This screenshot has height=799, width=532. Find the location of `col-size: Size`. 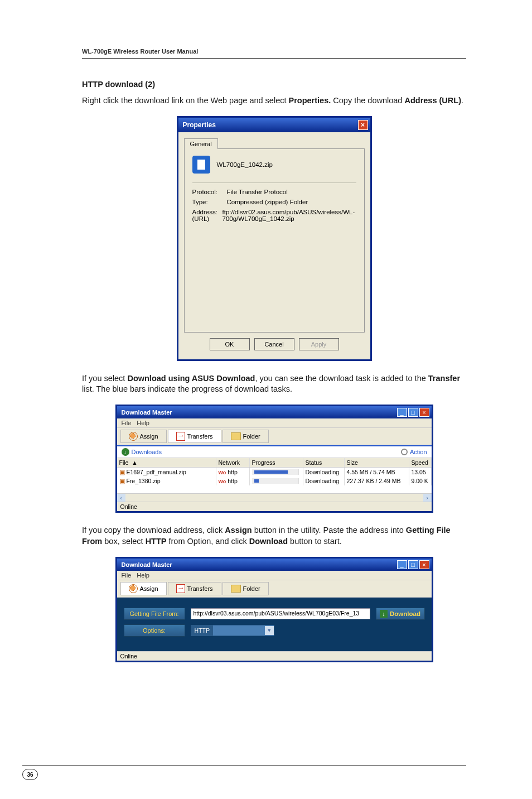

col-size: Size is located at coordinates (377, 463).